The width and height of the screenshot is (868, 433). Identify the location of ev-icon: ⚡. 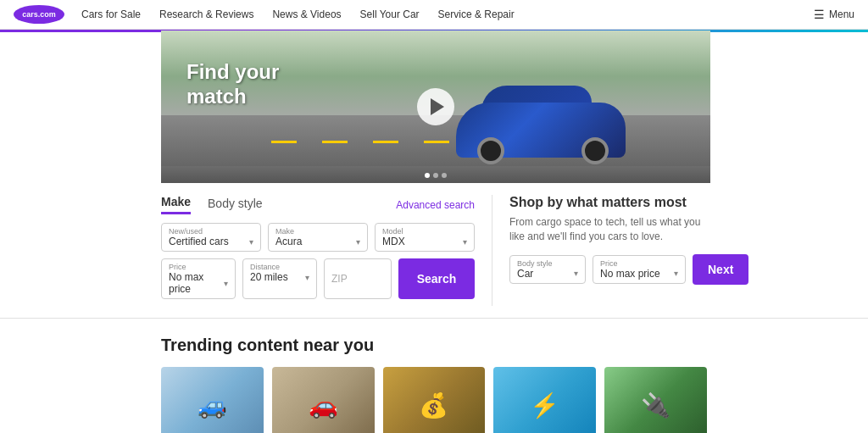
(544, 405).